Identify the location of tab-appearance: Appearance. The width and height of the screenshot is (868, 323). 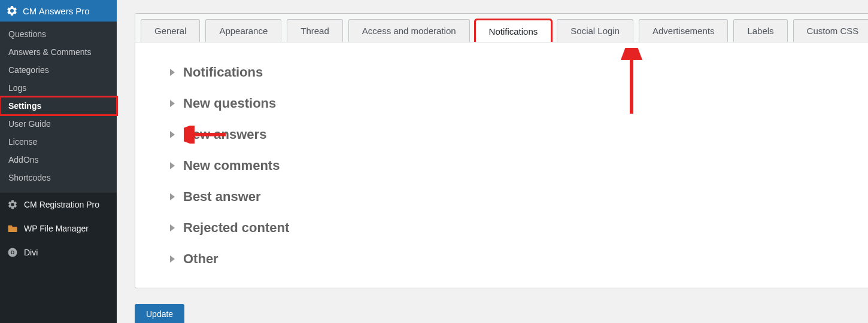
(243, 31).